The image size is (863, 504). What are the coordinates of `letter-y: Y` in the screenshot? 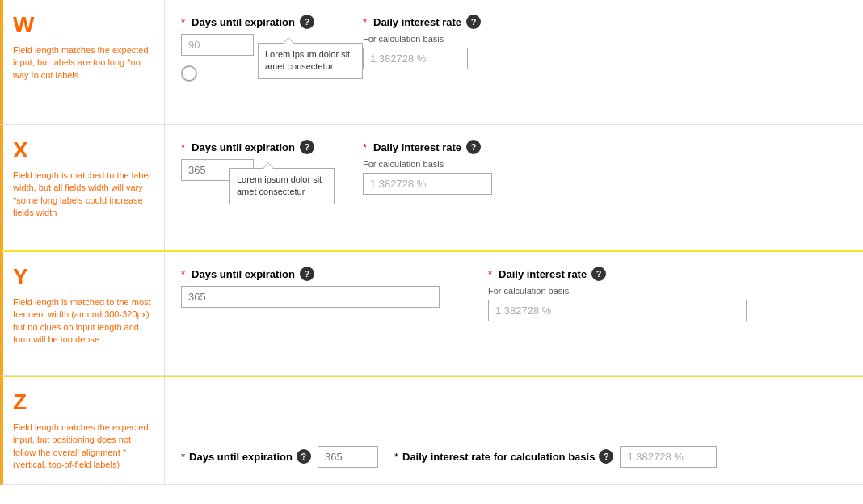 It's located at (84, 277).